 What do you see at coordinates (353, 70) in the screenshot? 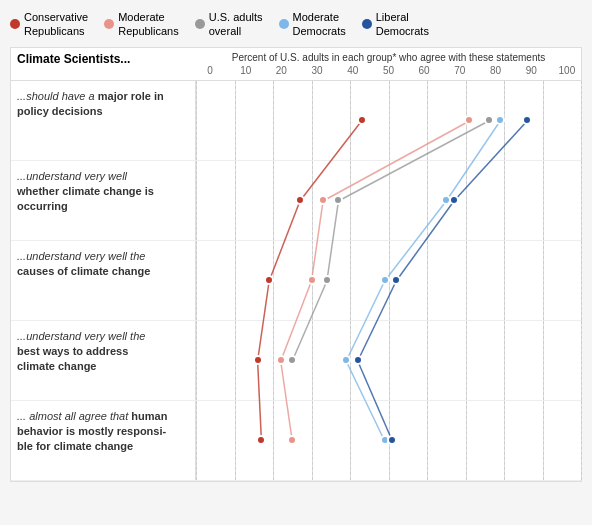
I see `axis-tick: 40` at bounding box center [353, 70].